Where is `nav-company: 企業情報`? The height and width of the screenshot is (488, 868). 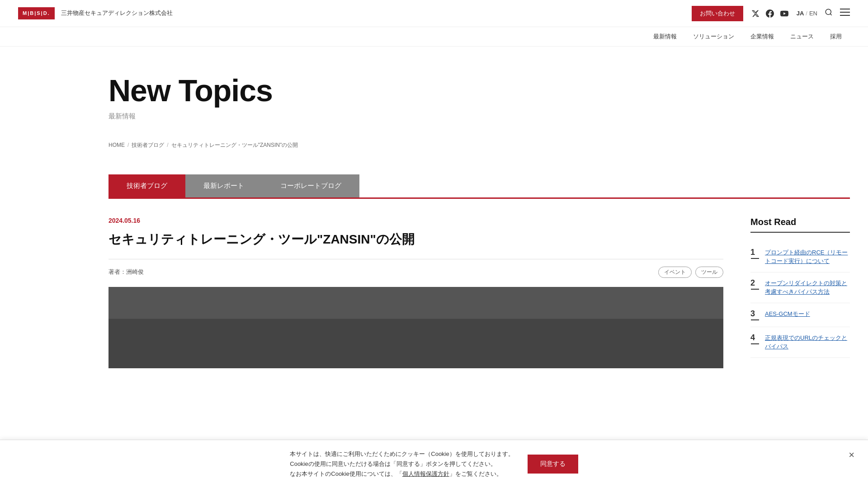 nav-company: 企業情報 is located at coordinates (762, 37).